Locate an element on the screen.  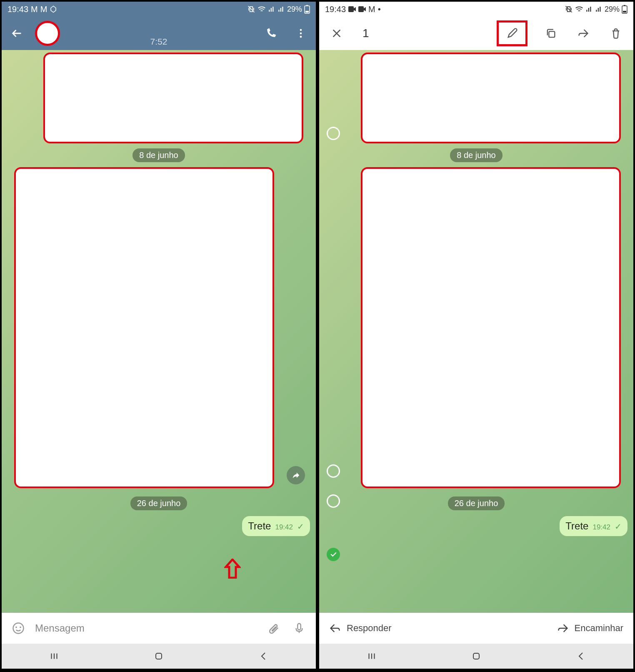
copy-button is located at coordinates (551, 33).